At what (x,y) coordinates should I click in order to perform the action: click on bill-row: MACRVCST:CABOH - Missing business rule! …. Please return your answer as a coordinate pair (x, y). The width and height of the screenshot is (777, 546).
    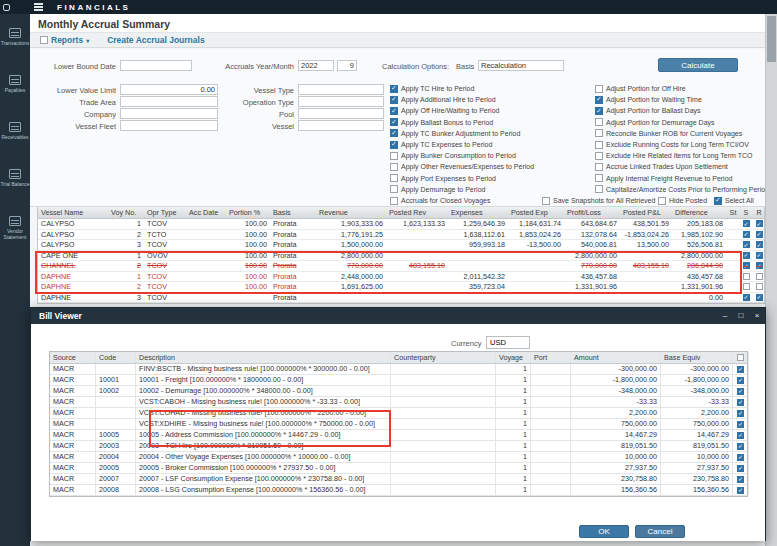
    Looking at the image, I should click on (398, 402).